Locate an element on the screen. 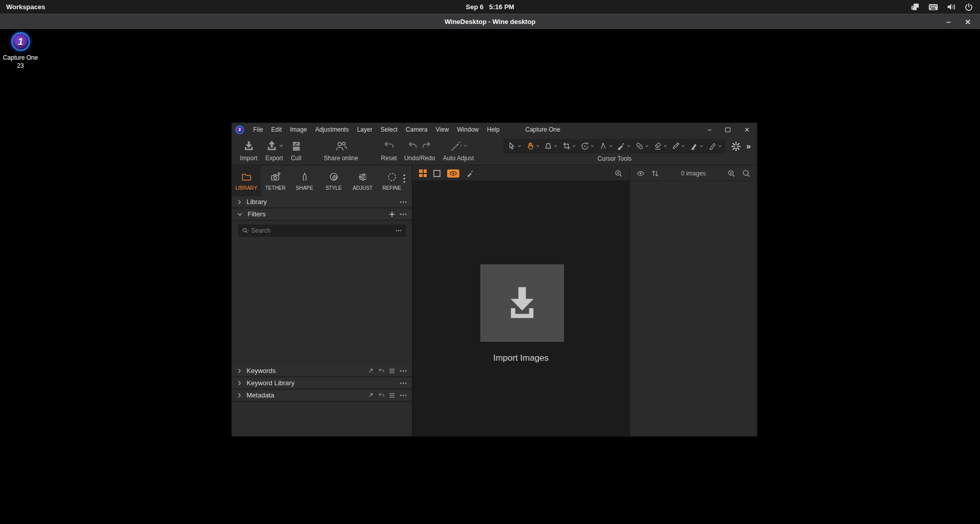 The height and width of the screenshot is (524, 980). tab-library: LIBRARY is located at coordinates (246, 181).